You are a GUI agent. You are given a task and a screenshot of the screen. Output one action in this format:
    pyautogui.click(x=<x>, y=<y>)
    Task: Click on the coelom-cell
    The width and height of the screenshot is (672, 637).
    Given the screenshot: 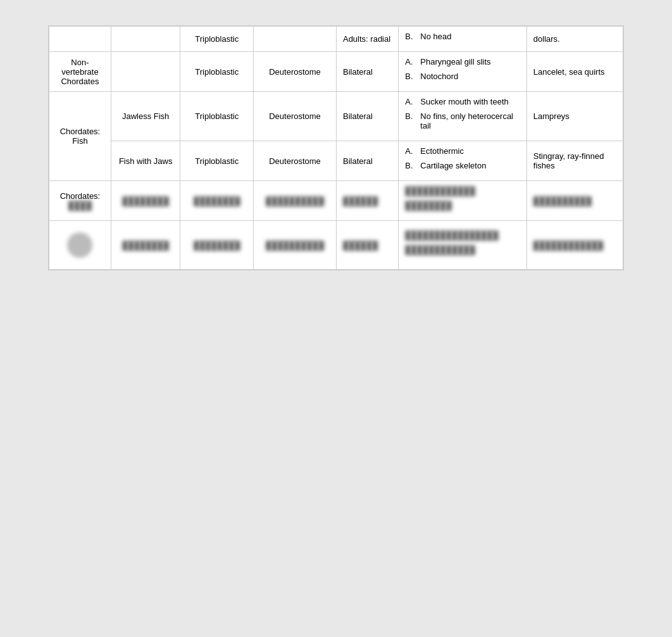 What is the action you would take?
    pyautogui.click(x=295, y=39)
    